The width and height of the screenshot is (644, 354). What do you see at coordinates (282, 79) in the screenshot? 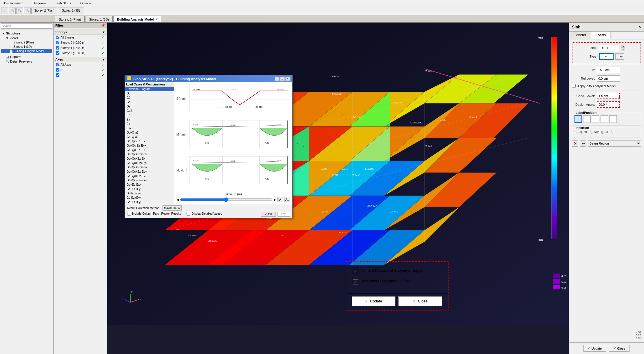
I see `dialog-maximize-btn: □` at bounding box center [282, 79].